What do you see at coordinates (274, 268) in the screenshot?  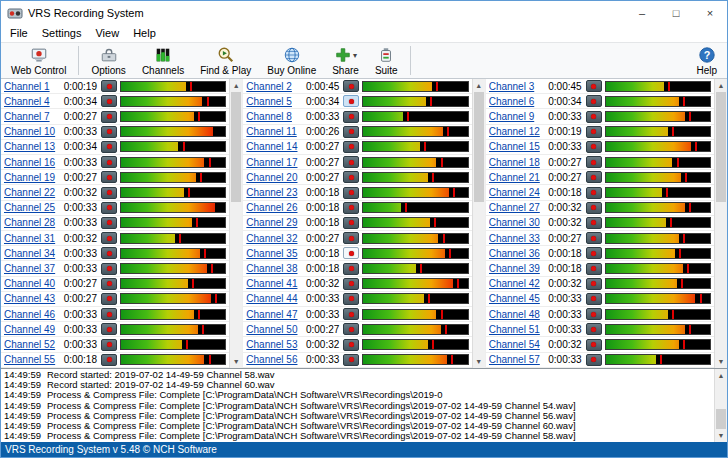 I see `channel-link: Channel 38` at bounding box center [274, 268].